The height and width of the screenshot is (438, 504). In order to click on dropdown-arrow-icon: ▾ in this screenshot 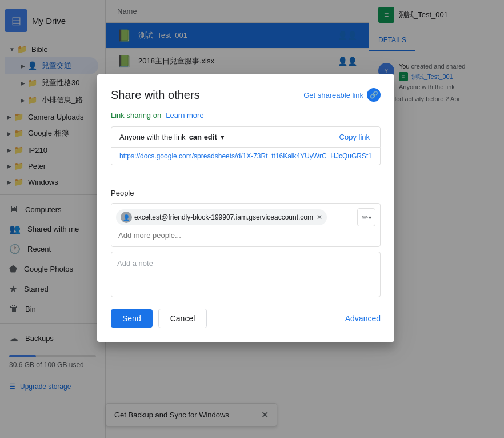, I will do `click(223, 137)`.